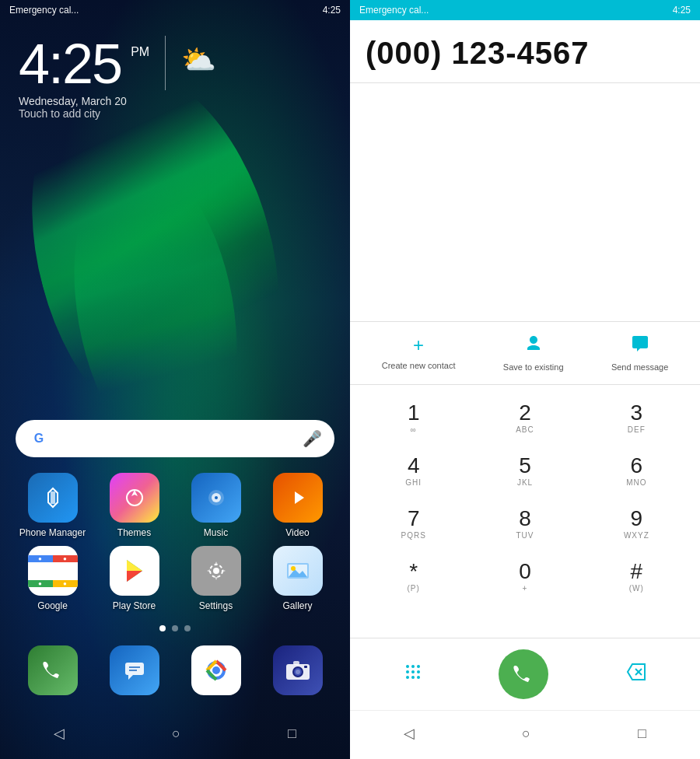 The image size is (700, 759). What do you see at coordinates (292, 734) in the screenshot?
I see `recent-button: □` at bounding box center [292, 734].